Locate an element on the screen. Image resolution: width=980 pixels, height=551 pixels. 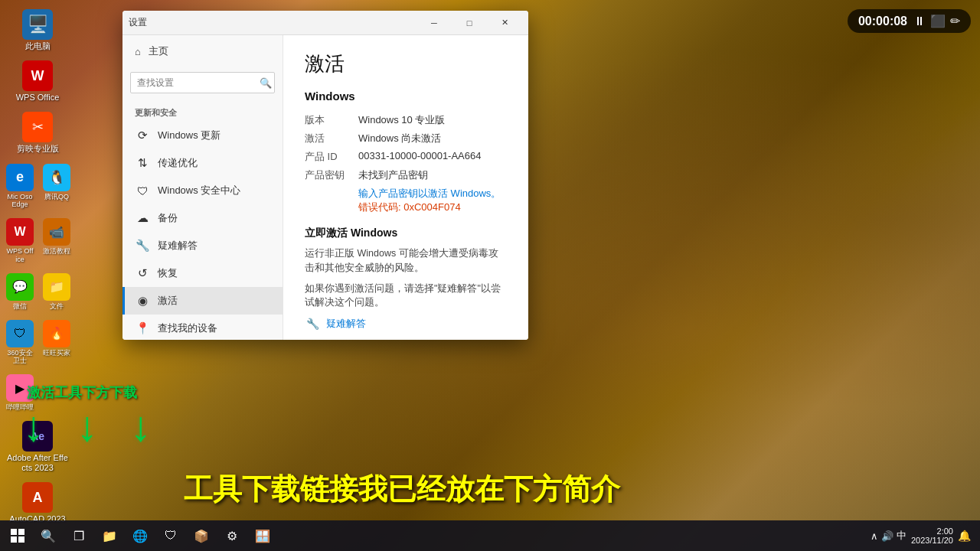
home-icon: ⌂ is located at coordinates (138, 52).